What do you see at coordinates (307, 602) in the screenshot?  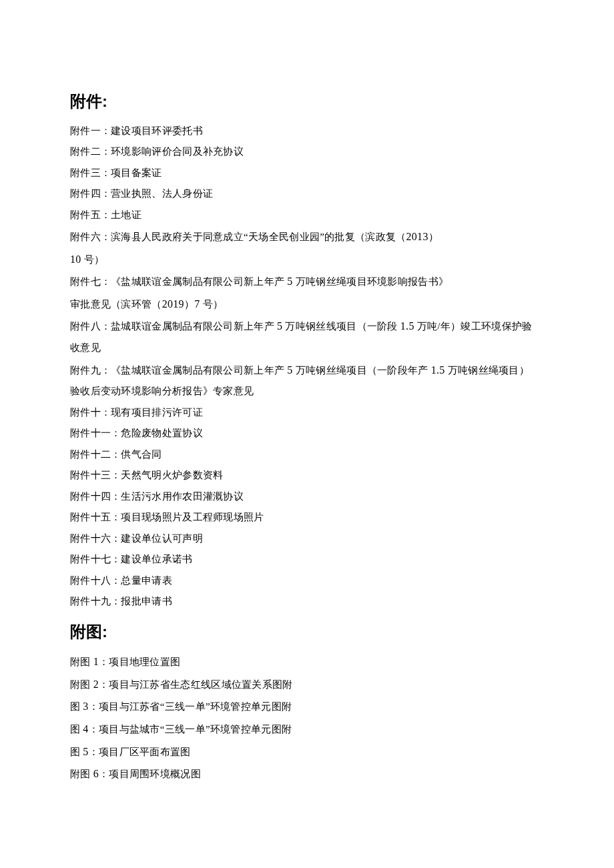 I see `list-item: 附件十九：报批申请书` at bounding box center [307, 602].